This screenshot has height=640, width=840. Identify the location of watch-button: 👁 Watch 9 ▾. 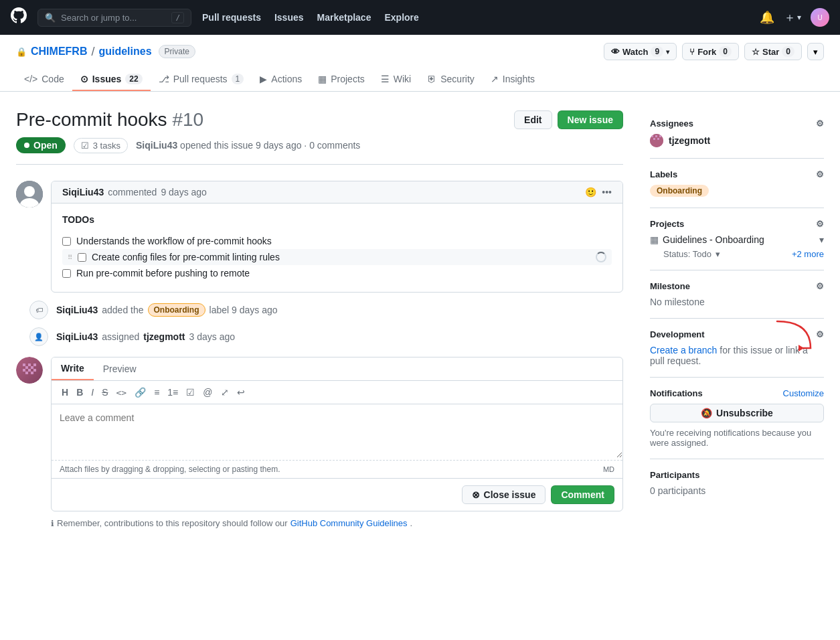
(640, 52).